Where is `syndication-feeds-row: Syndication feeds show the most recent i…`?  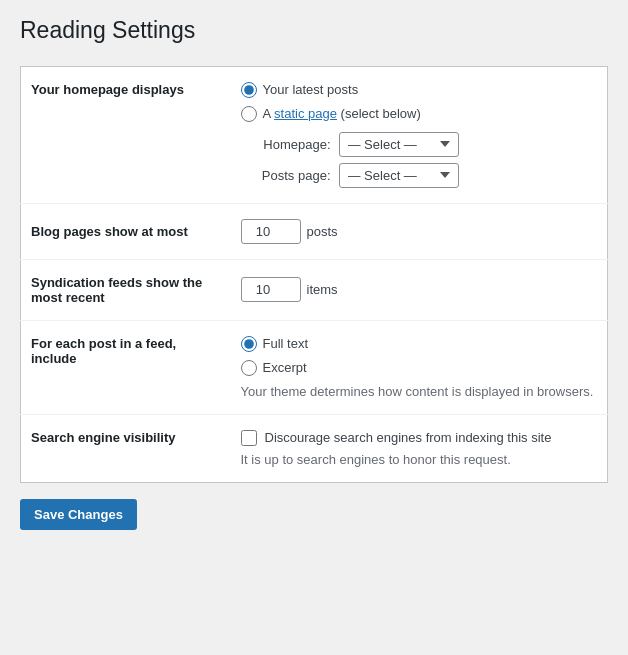
syndication-feeds-row: Syndication feeds show the most recent i… is located at coordinates (314, 290).